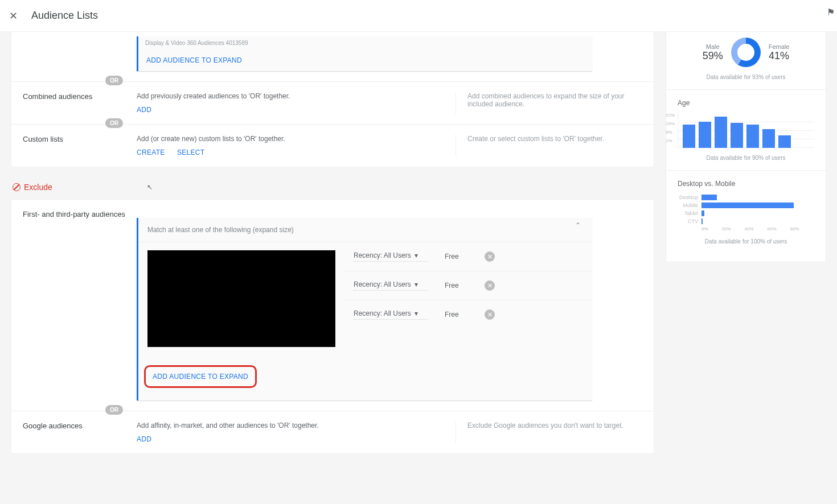  Describe the element at coordinates (333, 146) in the screenshot. I see `custom-lists-row: Custom lists Add (or create new) custom …` at that location.